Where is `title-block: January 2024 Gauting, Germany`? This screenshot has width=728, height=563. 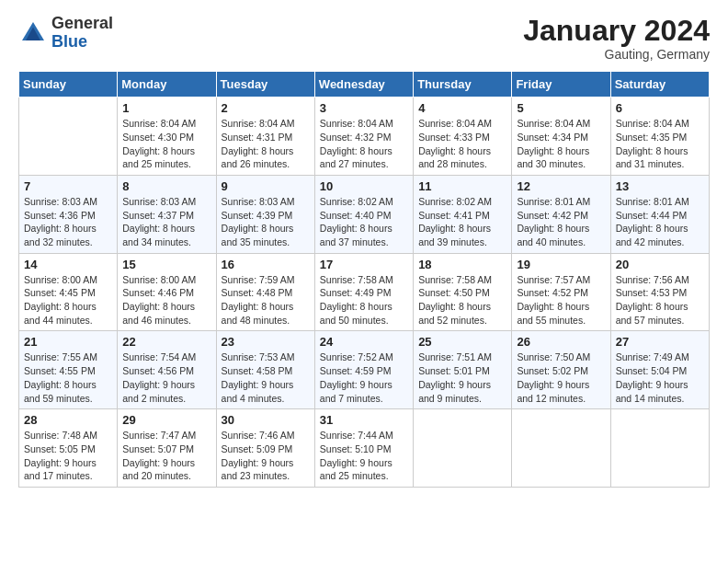 title-block: January 2024 Gauting, Germany is located at coordinates (616, 39).